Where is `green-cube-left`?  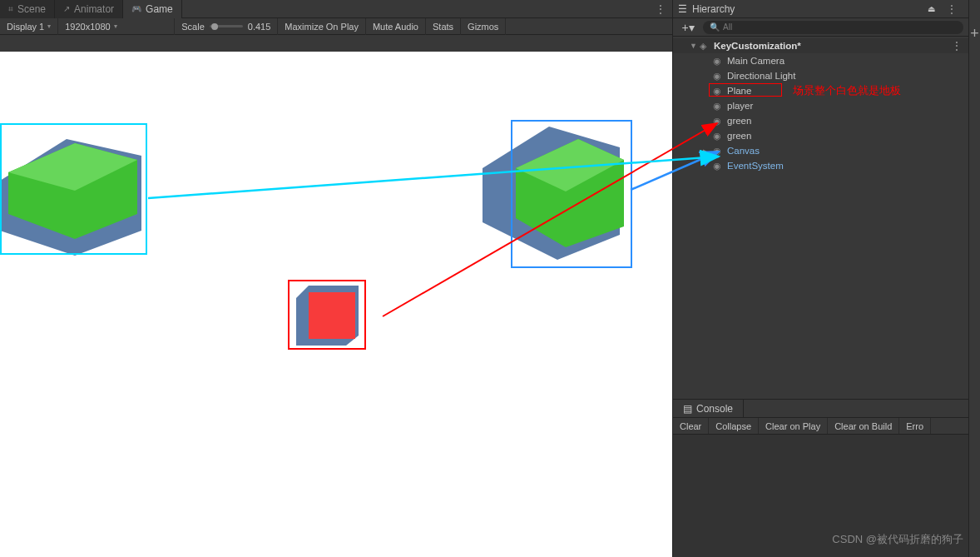
green-cube-left is located at coordinates (75, 197).